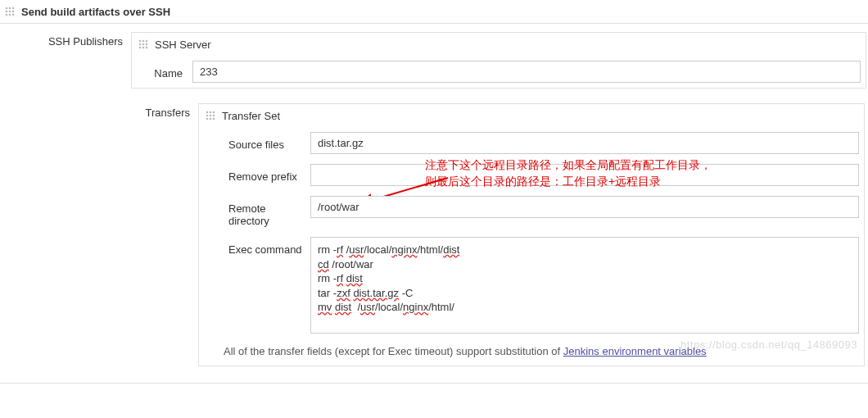  Describe the element at coordinates (585, 143) in the screenshot. I see `source-files-input` at that location.